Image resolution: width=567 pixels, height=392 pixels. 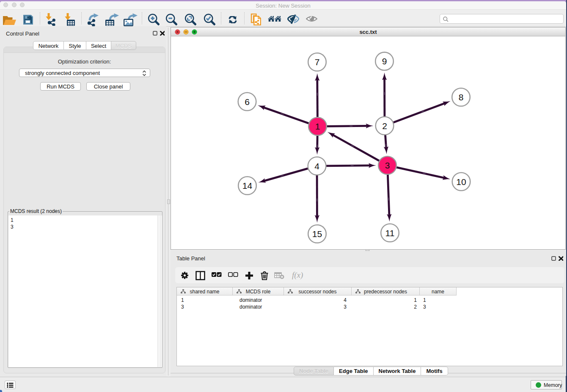 What do you see at coordinates (247, 102) in the screenshot?
I see `svg-text: 6` at bounding box center [247, 102].